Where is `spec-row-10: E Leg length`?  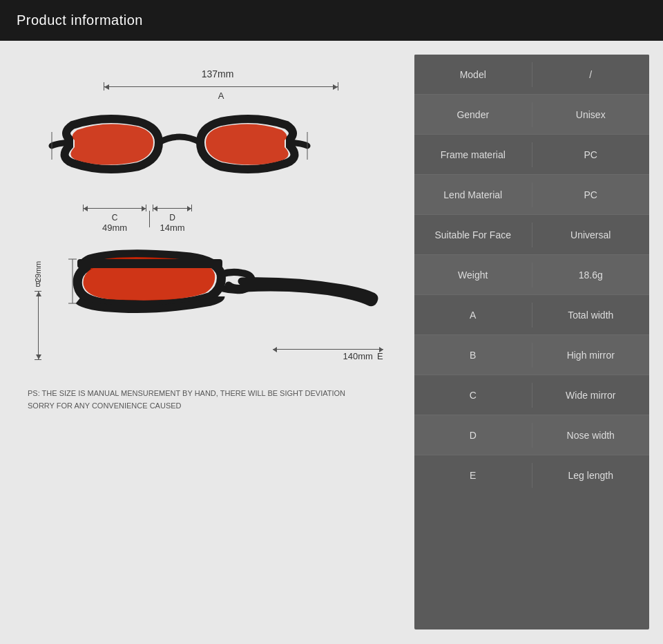 spec-row-10: E Leg length is located at coordinates (532, 475).